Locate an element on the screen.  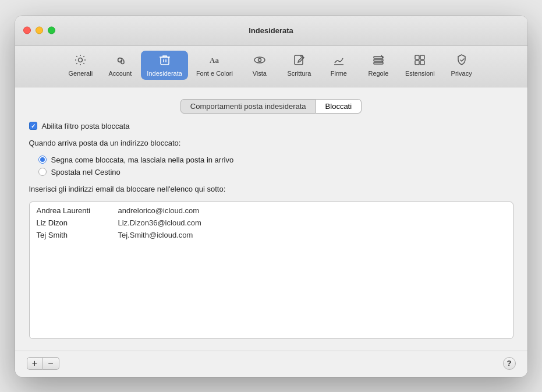
toolbar-item-generali: Generali is located at coordinates (80, 65).